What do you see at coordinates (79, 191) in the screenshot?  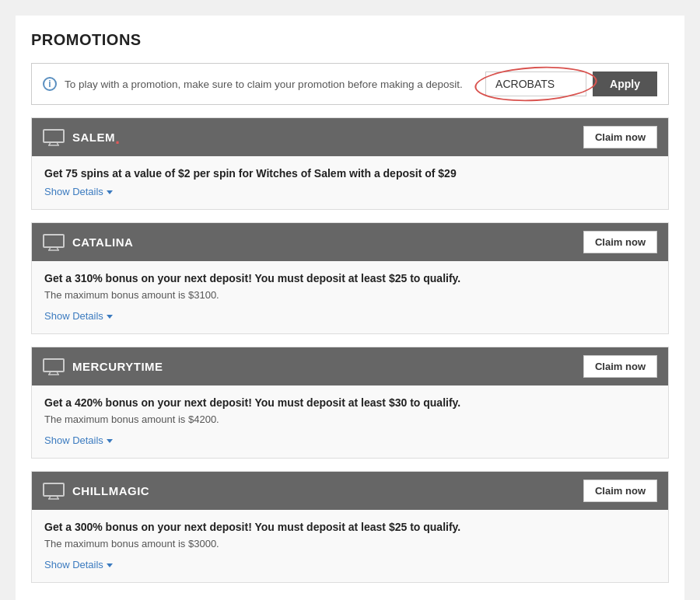 I see `show-details-link-salem: Show Details` at bounding box center [79, 191].